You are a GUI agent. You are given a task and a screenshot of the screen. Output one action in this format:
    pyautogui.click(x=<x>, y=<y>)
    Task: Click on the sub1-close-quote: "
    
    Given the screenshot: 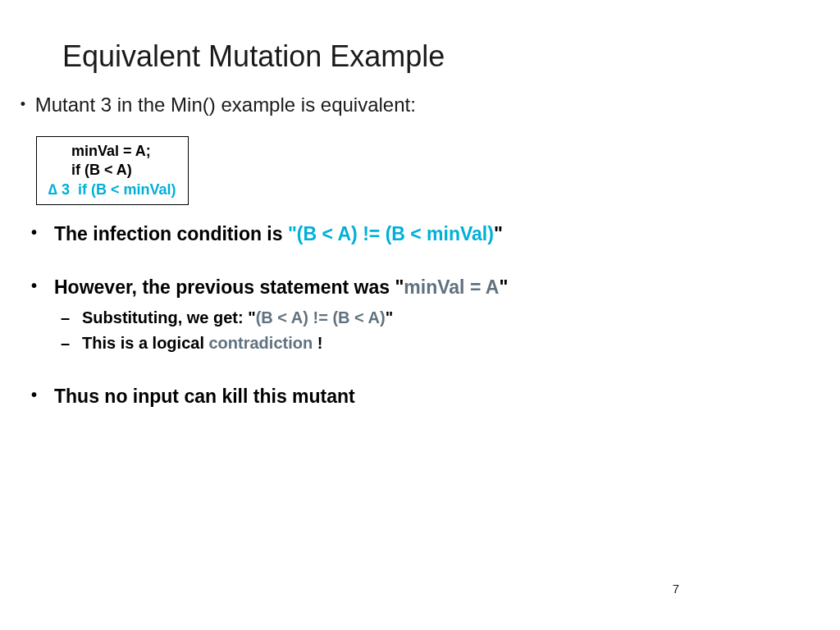 What is the action you would take?
    pyautogui.click(x=389, y=317)
    